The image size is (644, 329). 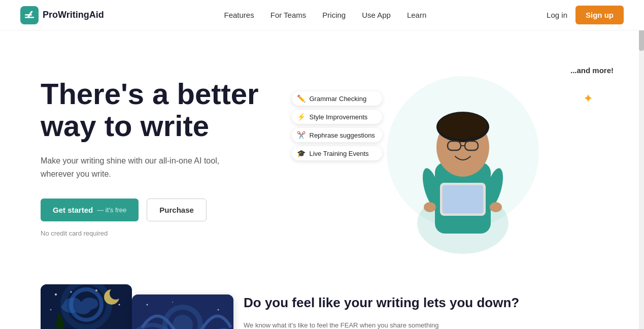 What do you see at coordinates (585, 15) in the screenshot?
I see `navbar-actions: Log in Sign up` at bounding box center [585, 15].